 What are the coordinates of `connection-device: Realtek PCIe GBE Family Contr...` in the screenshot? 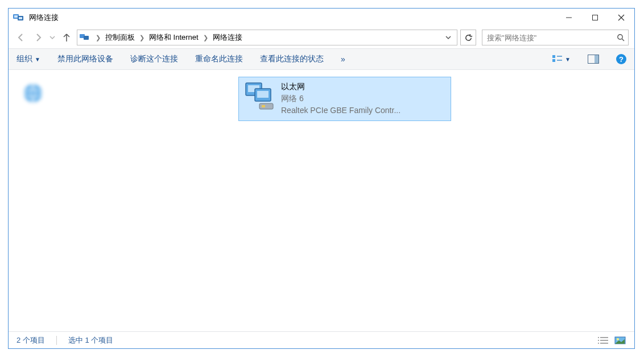 It's located at (341, 110).